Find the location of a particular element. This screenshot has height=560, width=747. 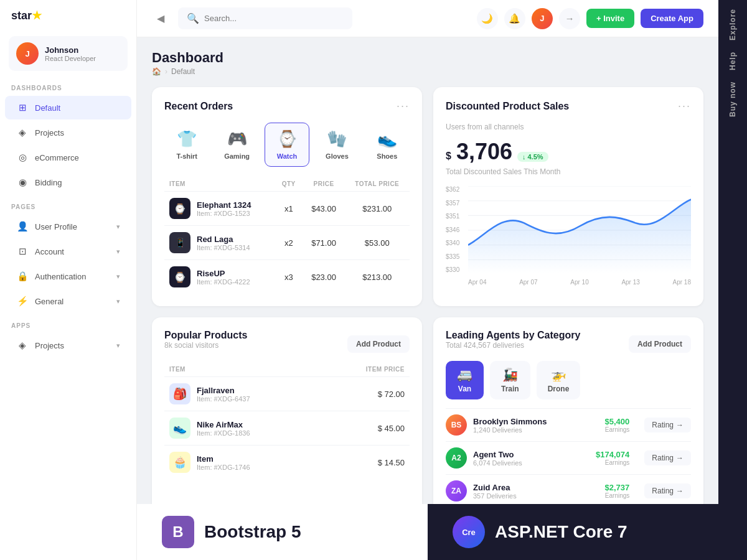

projects-icon: ◈ is located at coordinates (22, 133).